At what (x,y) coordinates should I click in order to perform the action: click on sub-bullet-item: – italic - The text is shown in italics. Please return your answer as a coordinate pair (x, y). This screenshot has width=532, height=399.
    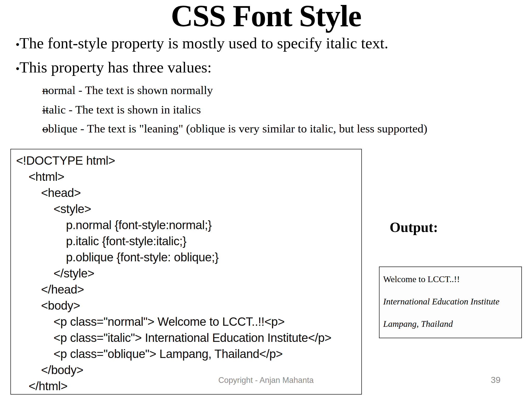
    Looking at the image, I should click on (266, 110).